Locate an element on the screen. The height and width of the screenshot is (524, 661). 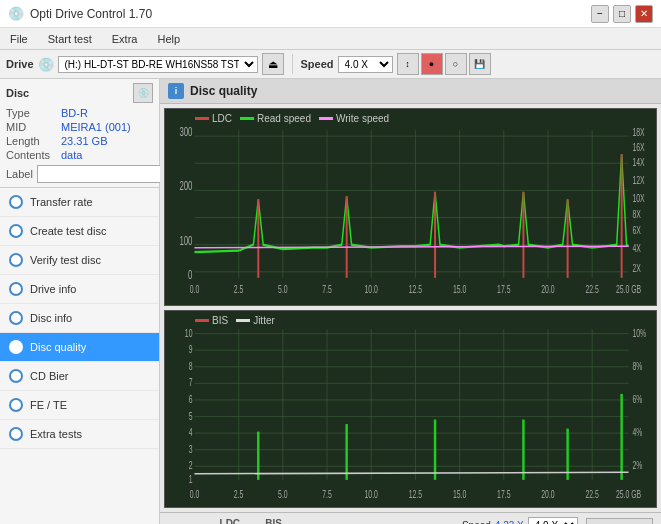
svg-text: 7.5 is located at coordinates (327, 494).